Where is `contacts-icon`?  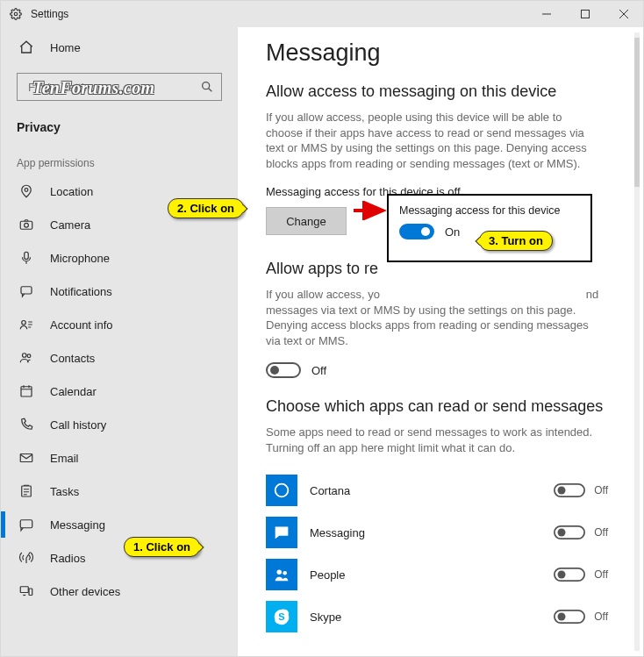
contacts-icon is located at coordinates (26, 358).